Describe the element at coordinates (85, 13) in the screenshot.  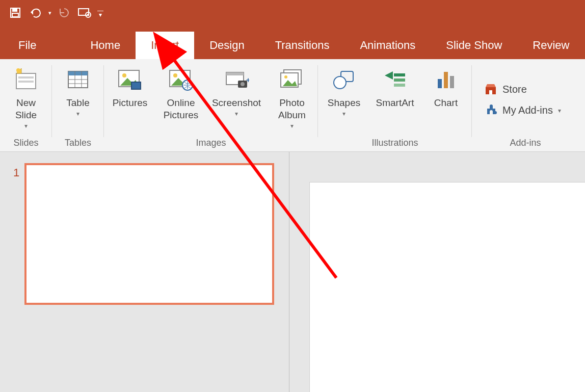
I see `start-from-beginning-button` at that location.